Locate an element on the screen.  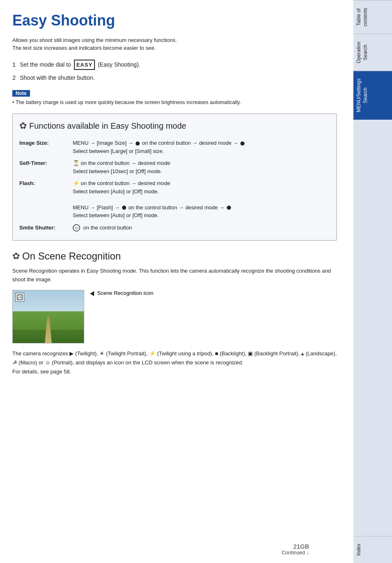
func-row-flash: Flash: ⚡ on the control button → desired… is located at coordinates (174, 199).